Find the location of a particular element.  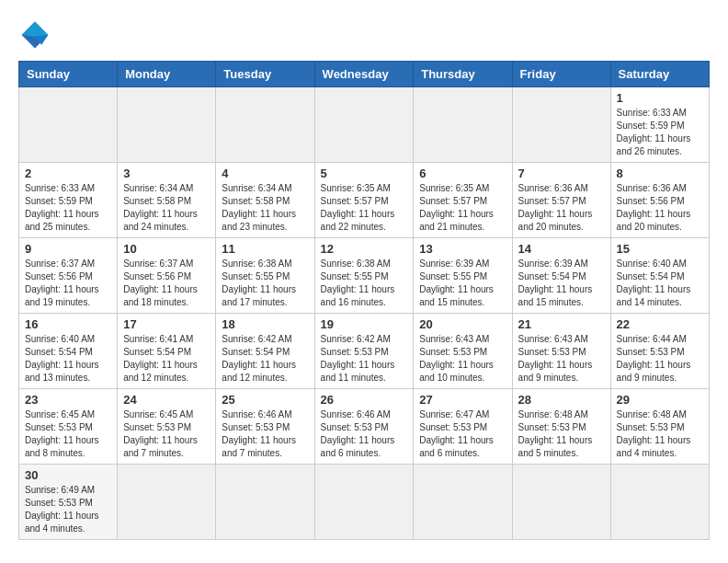

weekday-header-thursday: Thursday is located at coordinates (463, 75).